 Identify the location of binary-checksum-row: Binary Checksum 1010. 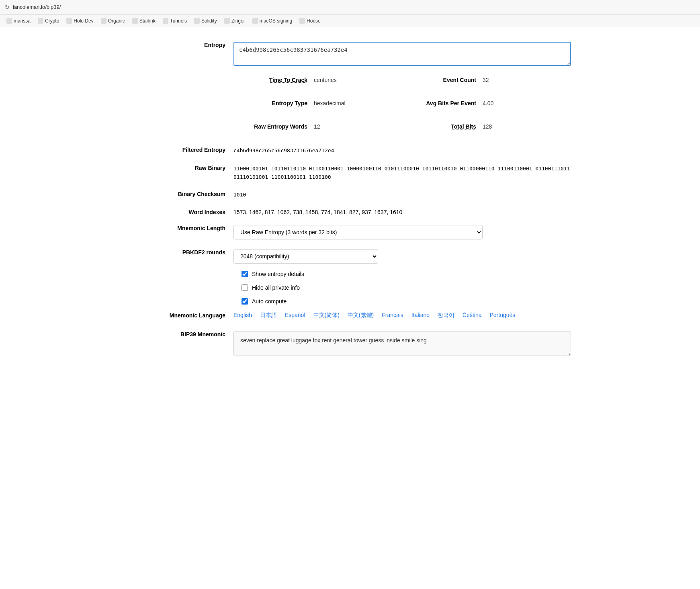
(350, 194).